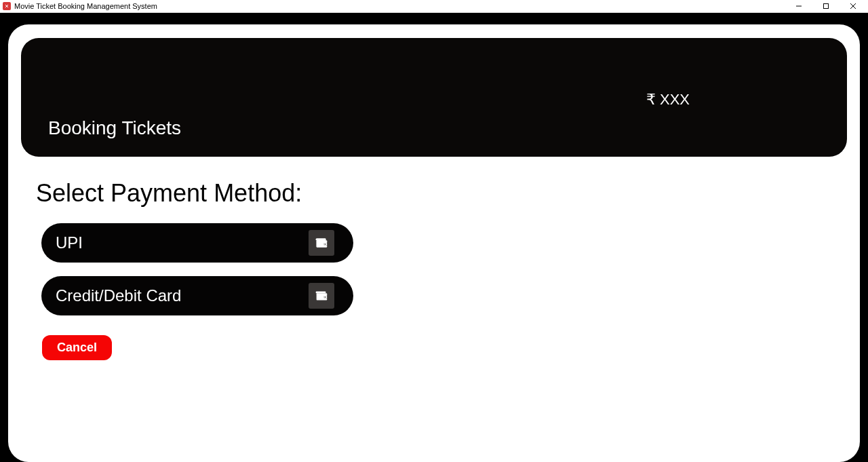 The height and width of the screenshot is (462, 868). What do you see at coordinates (826, 7) in the screenshot?
I see `maximize-button` at bounding box center [826, 7].